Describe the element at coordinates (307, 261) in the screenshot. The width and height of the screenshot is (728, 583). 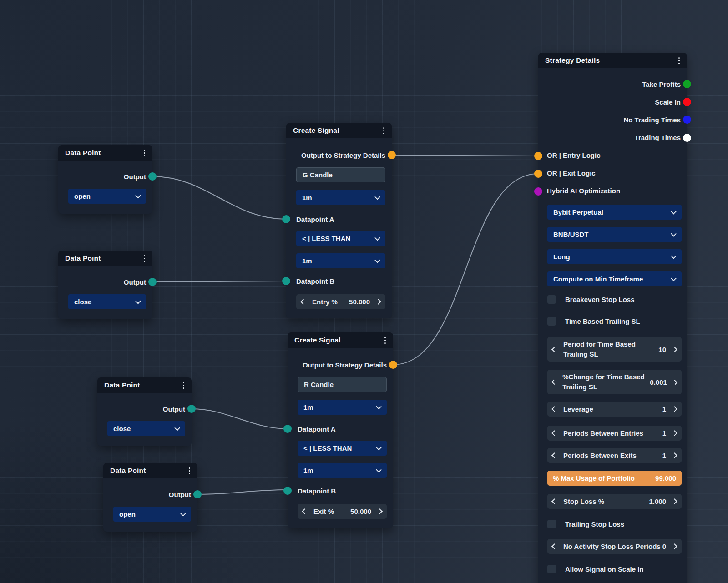
I see `dropdown-value: 1m` at that location.